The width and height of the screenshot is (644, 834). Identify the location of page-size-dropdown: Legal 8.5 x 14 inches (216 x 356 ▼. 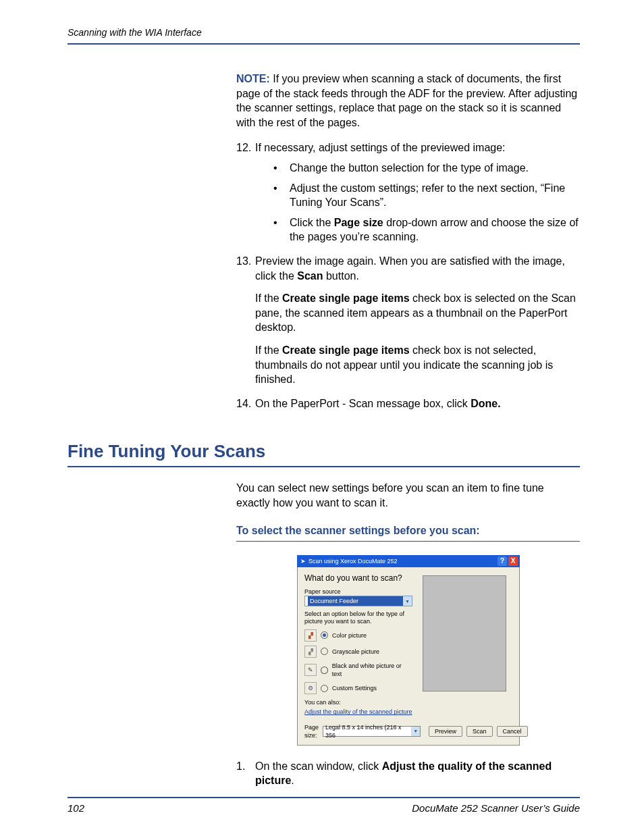
(371, 731).